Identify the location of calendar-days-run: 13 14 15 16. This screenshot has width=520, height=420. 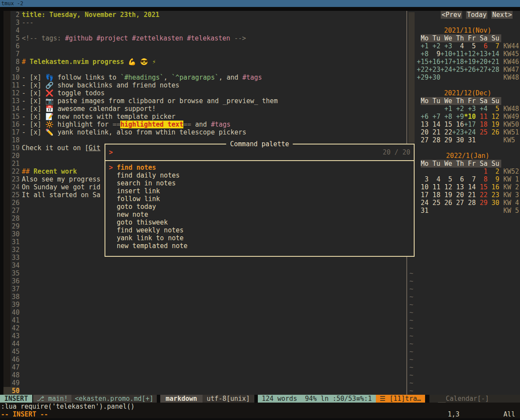
(440, 124).